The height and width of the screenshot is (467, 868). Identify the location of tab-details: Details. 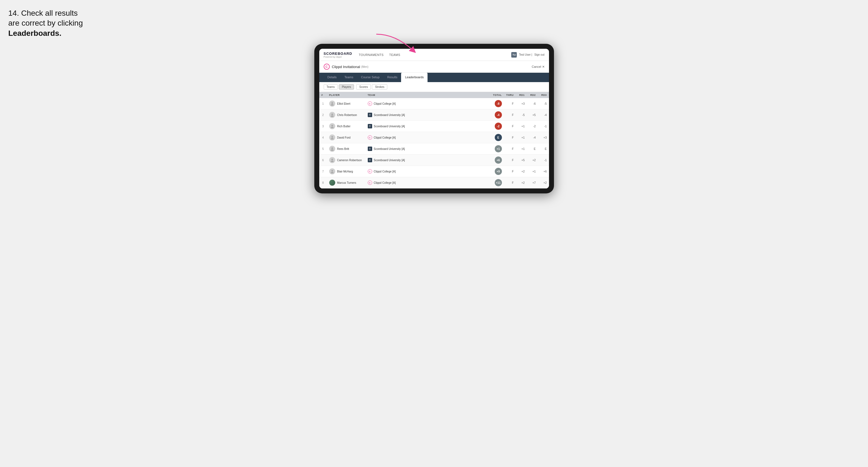
(332, 77).